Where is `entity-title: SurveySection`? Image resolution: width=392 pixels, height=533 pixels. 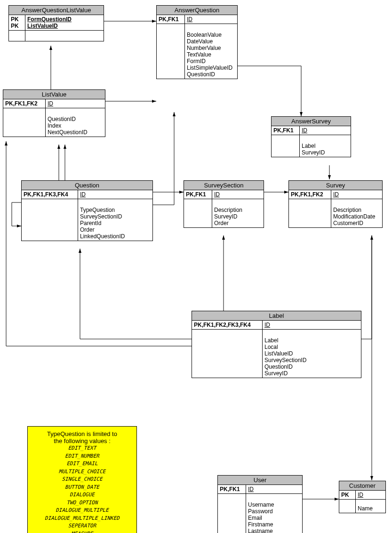
entity-title: SurveySection is located at coordinates (224, 186).